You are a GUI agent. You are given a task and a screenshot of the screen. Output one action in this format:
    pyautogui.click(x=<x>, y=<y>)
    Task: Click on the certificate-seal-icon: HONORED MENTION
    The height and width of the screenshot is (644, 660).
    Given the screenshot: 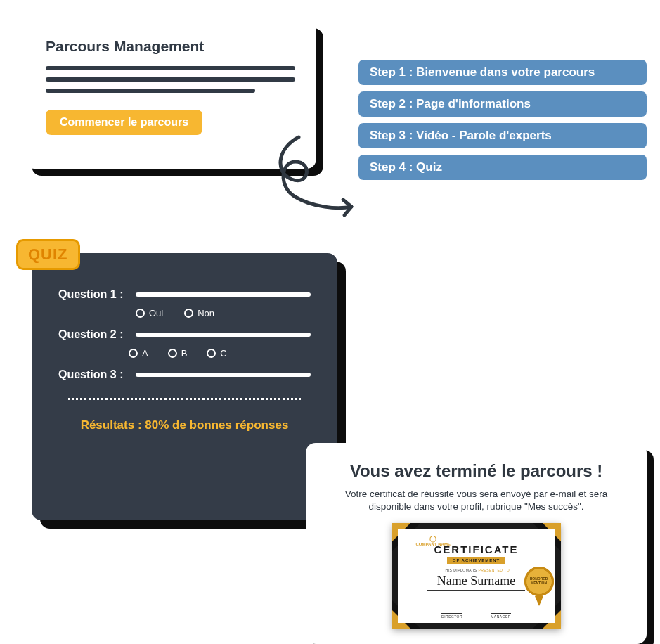 What is the action you would take?
    pyautogui.click(x=539, y=581)
    